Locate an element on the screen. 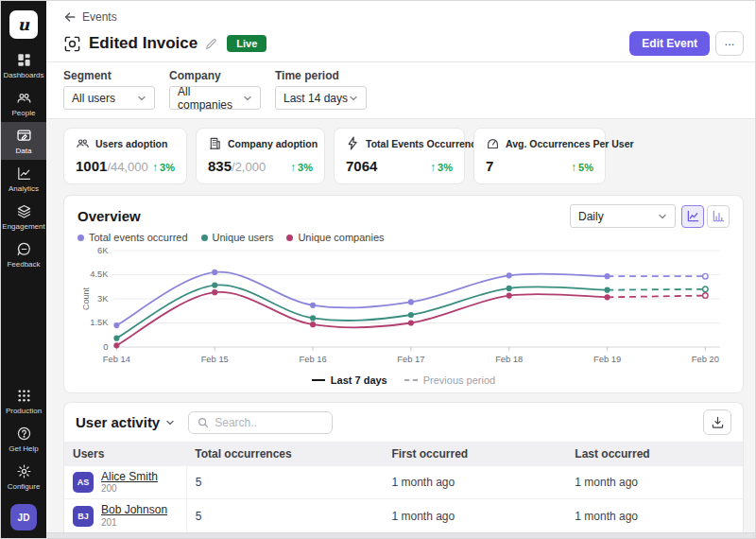 The width and height of the screenshot is (756, 539). sidebar-item-label: People is located at coordinates (25, 113).